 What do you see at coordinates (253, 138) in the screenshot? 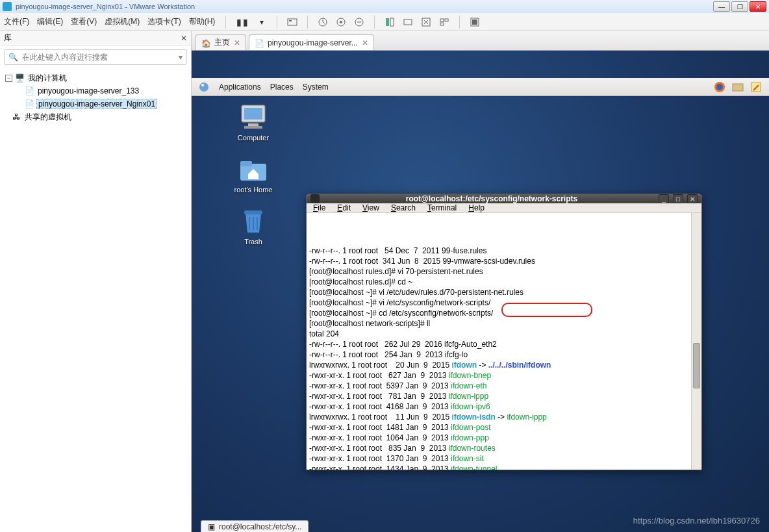
I see `desktop-icon-label: Computer` at bounding box center [253, 138].